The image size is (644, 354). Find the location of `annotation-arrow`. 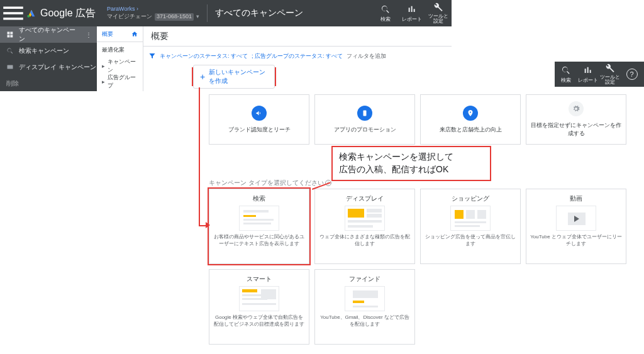

annotation-arrow is located at coordinates (199, 157).